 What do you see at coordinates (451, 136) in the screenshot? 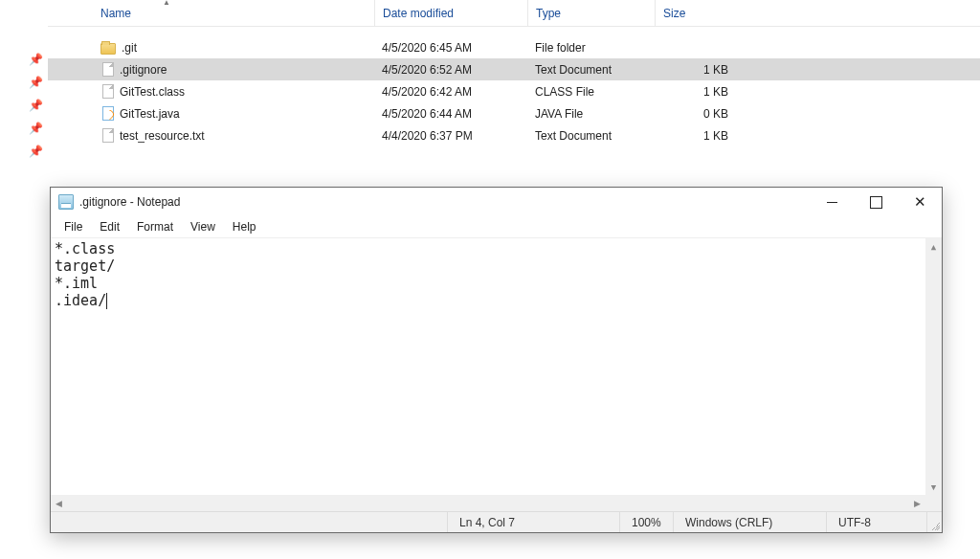
I see `file-date-cell: 4/4/2020 6:37 PM` at bounding box center [451, 136].